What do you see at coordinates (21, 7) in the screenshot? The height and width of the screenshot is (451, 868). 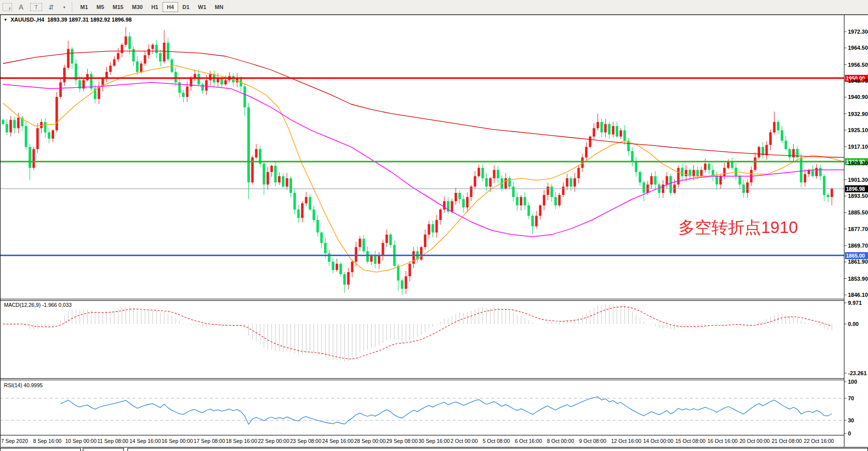 I see `font-icon: A` at bounding box center [21, 7].